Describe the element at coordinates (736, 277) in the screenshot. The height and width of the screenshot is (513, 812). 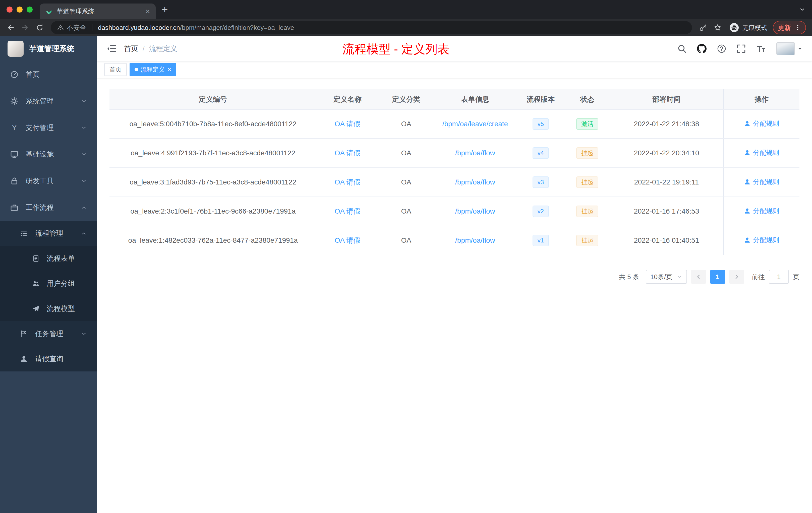
I see `next-page-button` at that location.